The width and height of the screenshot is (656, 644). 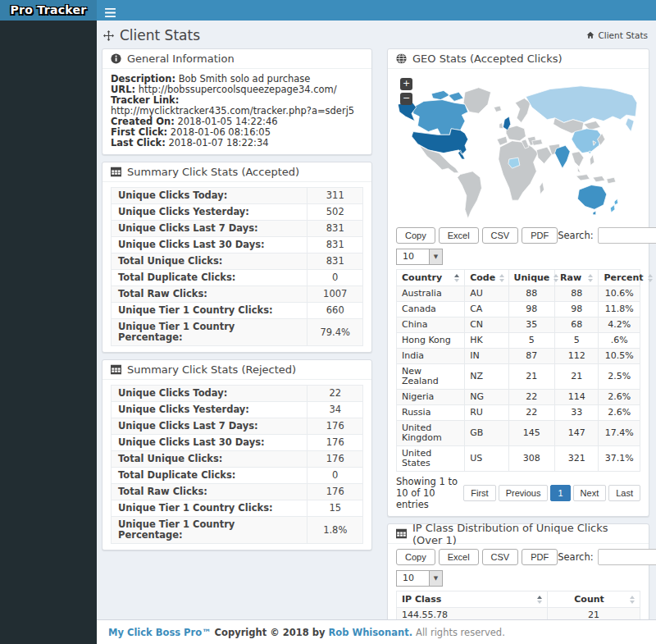 What do you see at coordinates (376, 632) in the screenshot?
I see `main-footer: My Click Boss Pro™ Copyright © 2018 by R…` at bounding box center [376, 632].